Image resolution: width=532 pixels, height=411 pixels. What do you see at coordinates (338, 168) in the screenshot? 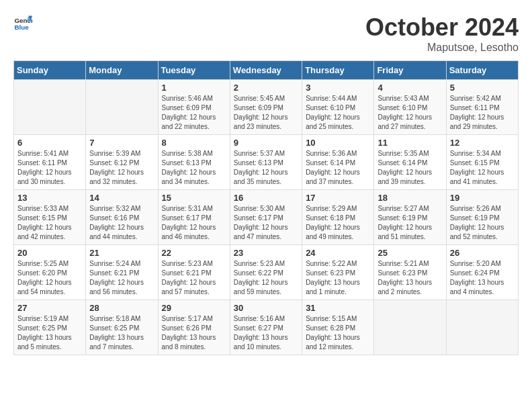
I see `cell-content: Sunrise: 5:36 AM Sunset: 6:14 PM Dayligh…` at bounding box center [338, 168].